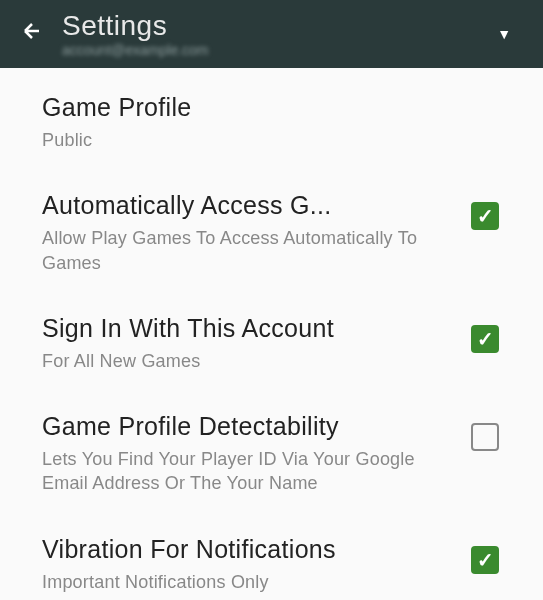  What do you see at coordinates (246, 205) in the screenshot?
I see `setting-title: Automatically Access G...` at bounding box center [246, 205].